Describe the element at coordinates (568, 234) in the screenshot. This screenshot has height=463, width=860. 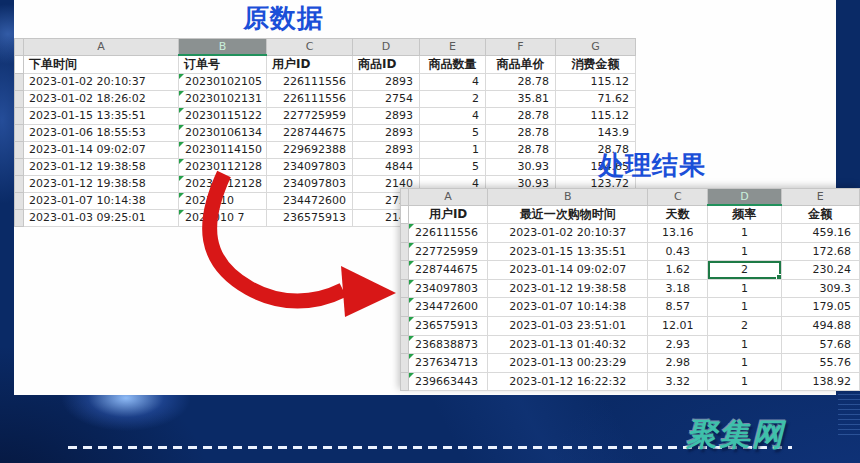
I see `cell: 2023-01-02 20:10:37` at that location.